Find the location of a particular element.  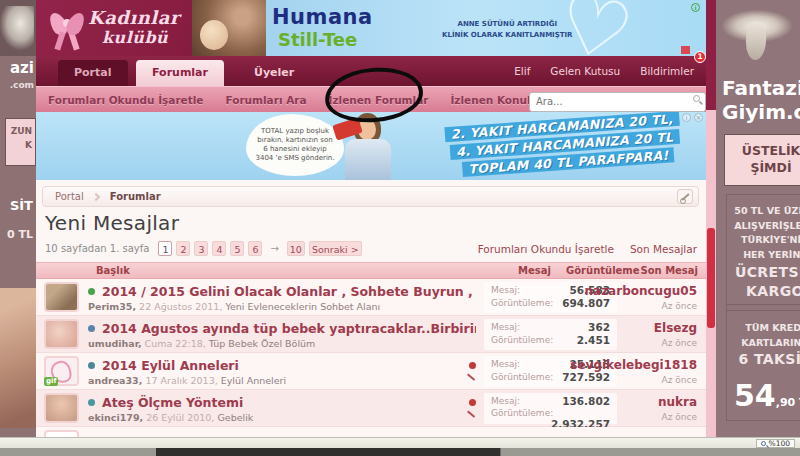

topic-title-link: 2014 / 2015 Gelini Olacak Olanlar , Sohb… is located at coordinates (289, 292).